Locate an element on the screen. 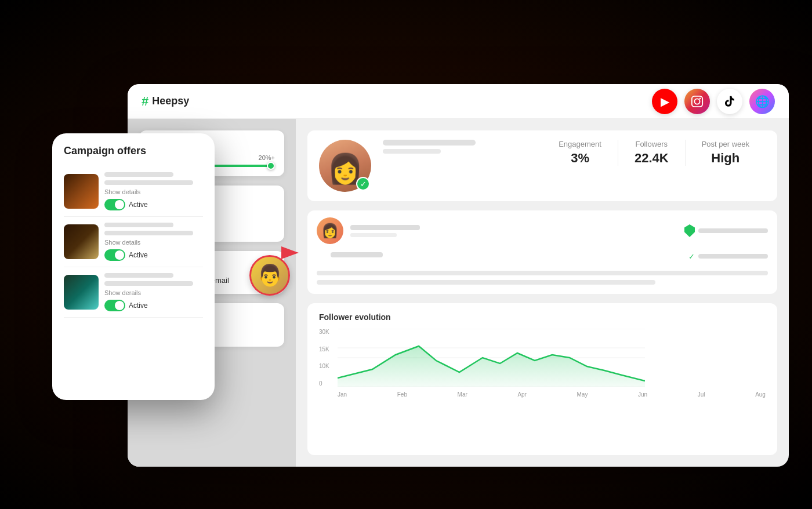 Image resolution: width=812 pixels, height=509 pixels. chart-title: Follower evolution is located at coordinates (542, 317).